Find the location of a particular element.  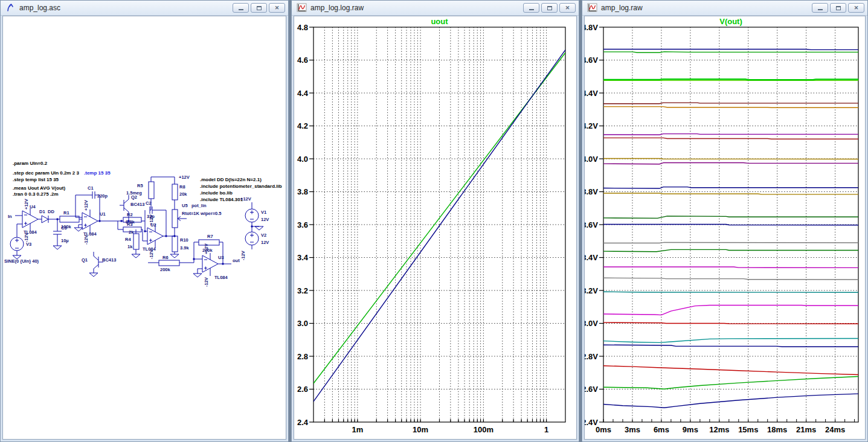

schematic-label: U1 is located at coordinates (103, 214).